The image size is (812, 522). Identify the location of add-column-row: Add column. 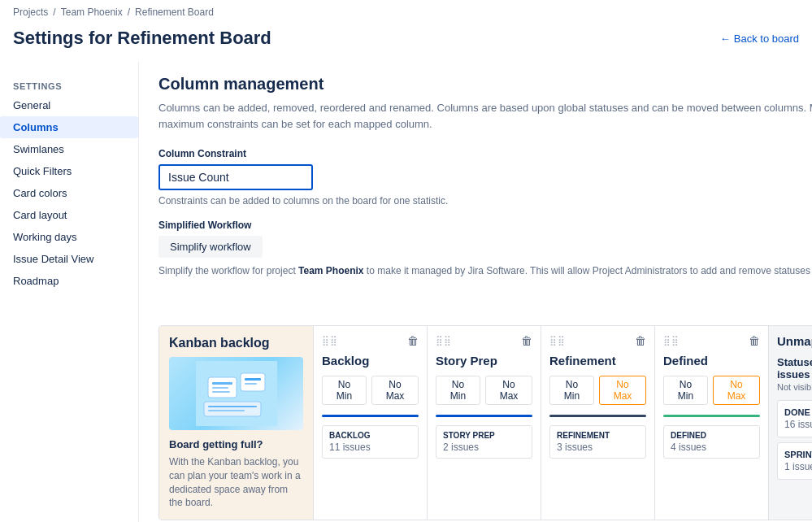
(485, 304).